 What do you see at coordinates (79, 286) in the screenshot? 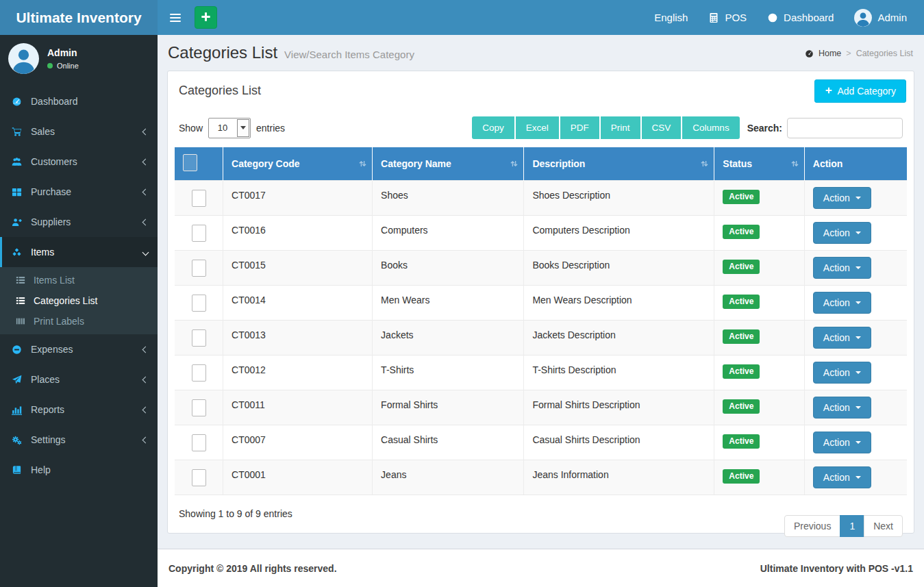
I see `sidebar-item-items: ItemsItems ListCategories ListPrint Labe…` at bounding box center [79, 286].